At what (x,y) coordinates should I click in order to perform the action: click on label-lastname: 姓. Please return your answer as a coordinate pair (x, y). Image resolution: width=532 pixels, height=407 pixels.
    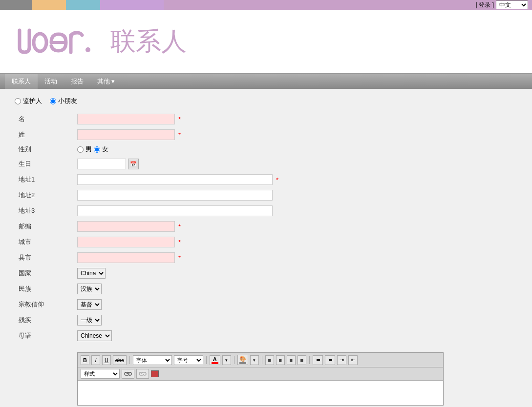
    Looking at the image, I should click on (44, 135).